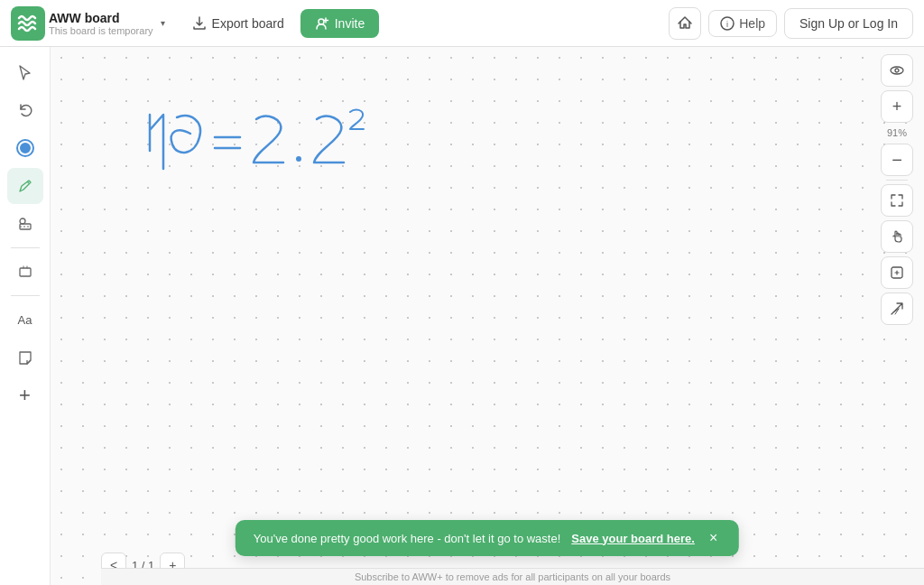 This screenshot has width=924, height=585. I want to click on shape-tool, so click(25, 272).